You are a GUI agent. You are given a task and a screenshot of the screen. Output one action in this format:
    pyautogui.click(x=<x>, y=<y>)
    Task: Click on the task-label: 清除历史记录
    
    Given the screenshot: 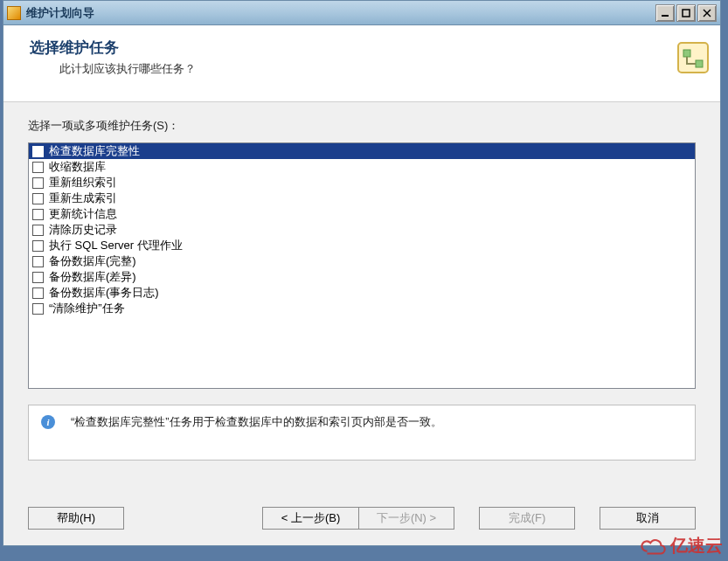 What is the action you would take?
    pyautogui.click(x=83, y=230)
    